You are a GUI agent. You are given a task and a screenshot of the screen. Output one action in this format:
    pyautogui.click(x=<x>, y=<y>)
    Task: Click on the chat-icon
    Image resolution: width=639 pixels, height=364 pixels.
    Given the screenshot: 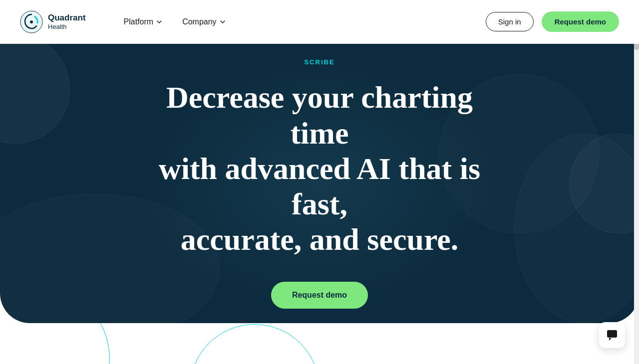 What is the action you would take?
    pyautogui.click(x=612, y=335)
    